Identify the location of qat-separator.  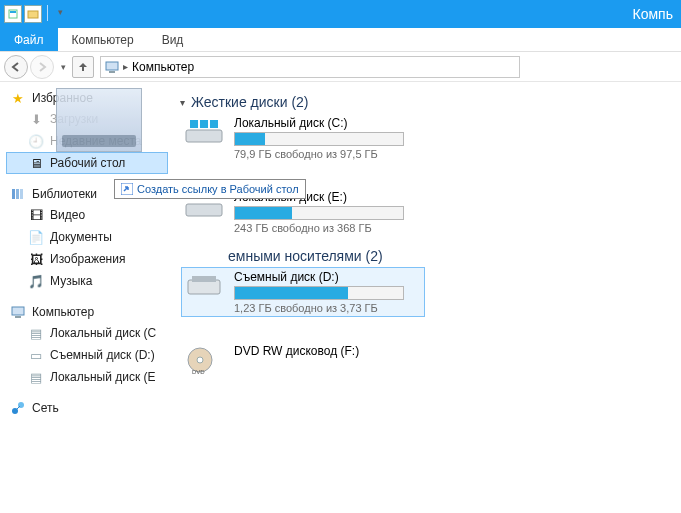
(48, 13).